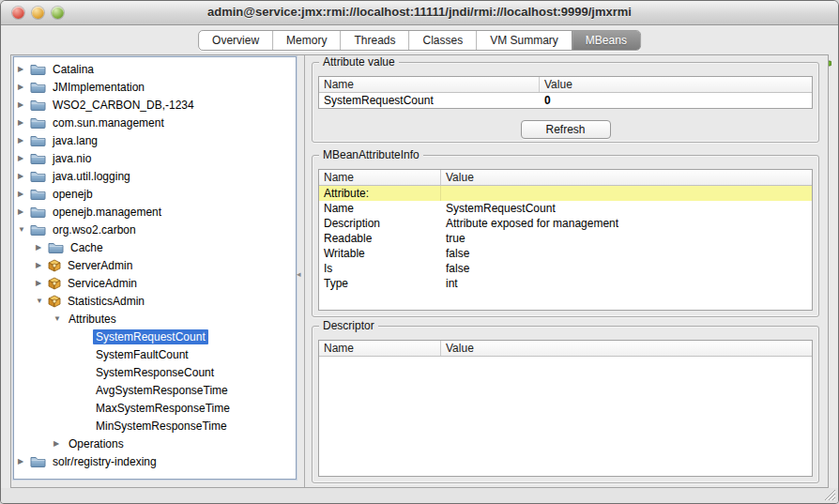 Image resolution: width=839 pixels, height=504 pixels. What do you see at coordinates (54, 283) in the screenshot?
I see `mbean-icon` at bounding box center [54, 283].